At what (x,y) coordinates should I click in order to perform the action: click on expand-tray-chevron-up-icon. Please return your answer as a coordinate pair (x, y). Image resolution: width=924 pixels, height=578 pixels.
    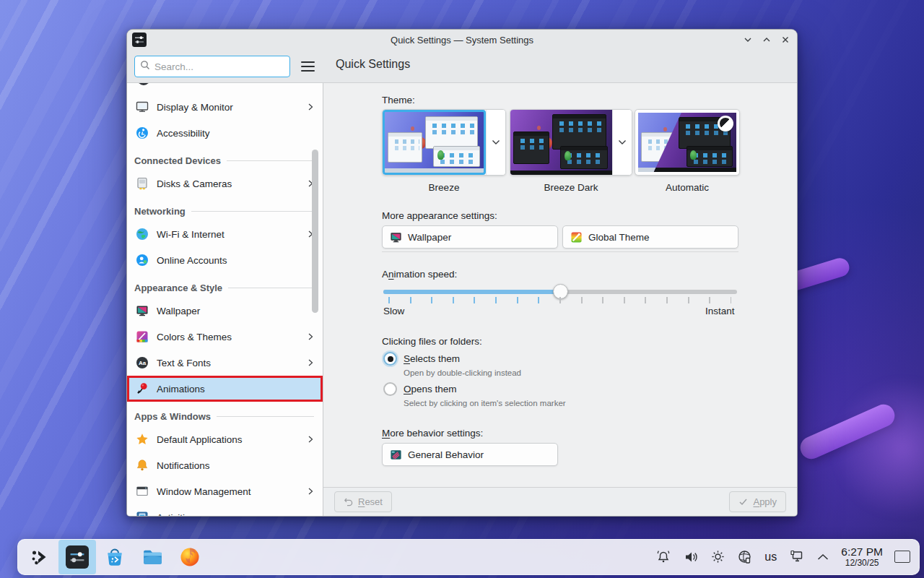
    Looking at the image, I should click on (823, 557).